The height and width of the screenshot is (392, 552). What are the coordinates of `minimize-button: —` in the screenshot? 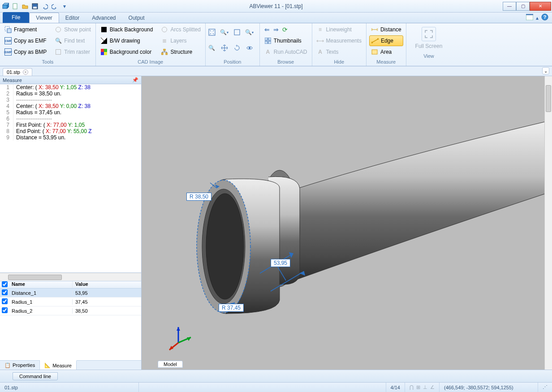 It's located at (509, 6).